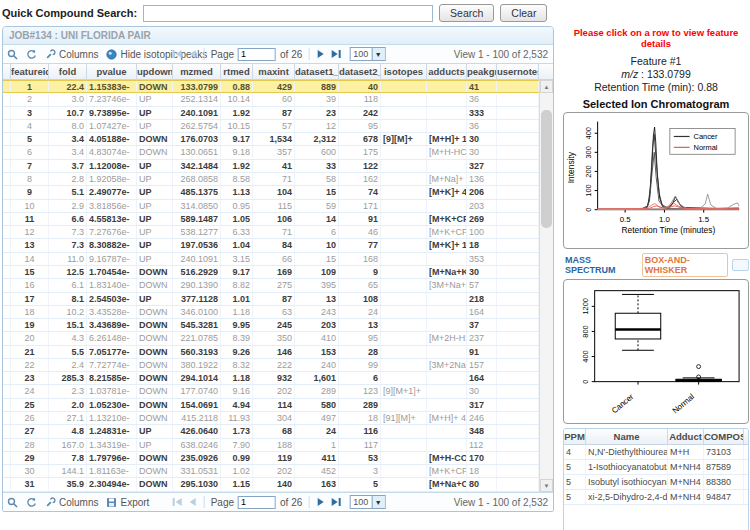 The height and width of the screenshot is (530, 750). Describe the element at coordinates (404, 72) in the screenshot. I see `column-header-isotopes: isotopes` at that location.